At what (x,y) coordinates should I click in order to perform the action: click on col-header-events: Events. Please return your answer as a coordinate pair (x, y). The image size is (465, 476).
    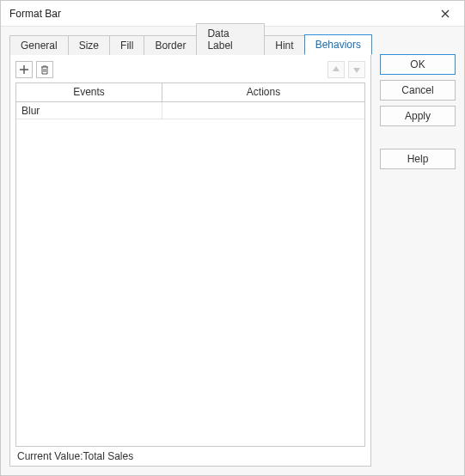
    Looking at the image, I should click on (89, 93).